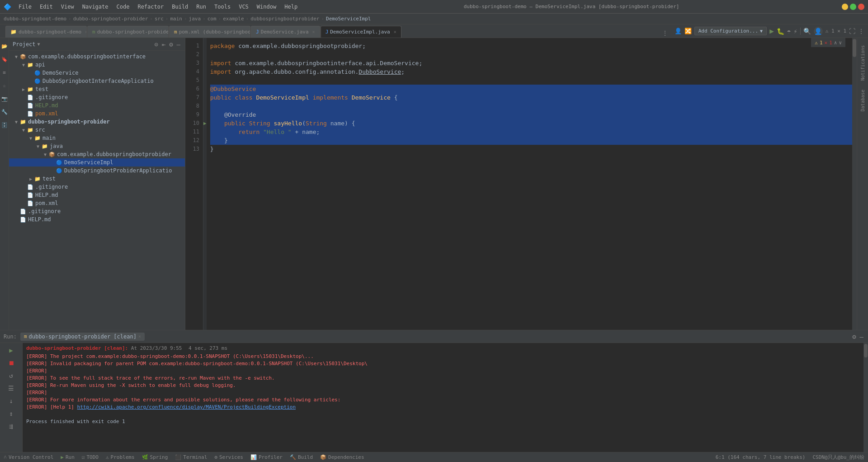 The height and width of the screenshot is (462, 868). What do you see at coordinates (25, 7) in the screenshot?
I see `menu-file: File` at bounding box center [25, 7].